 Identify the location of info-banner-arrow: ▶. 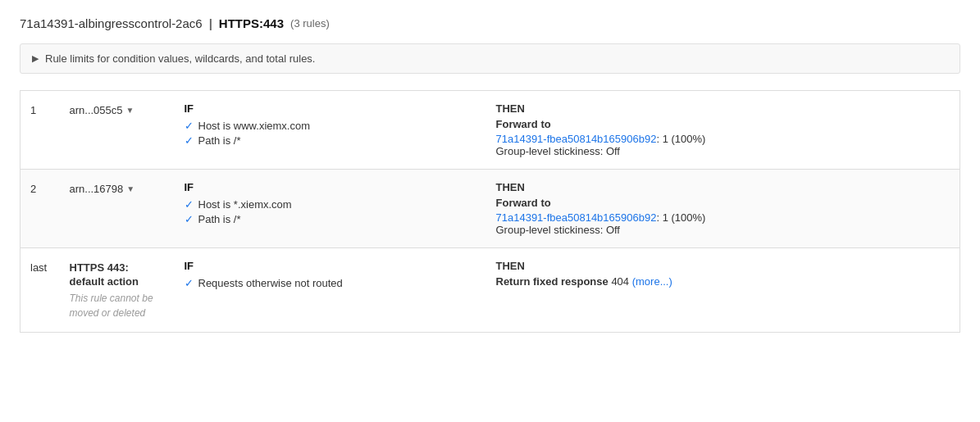
(35, 59).